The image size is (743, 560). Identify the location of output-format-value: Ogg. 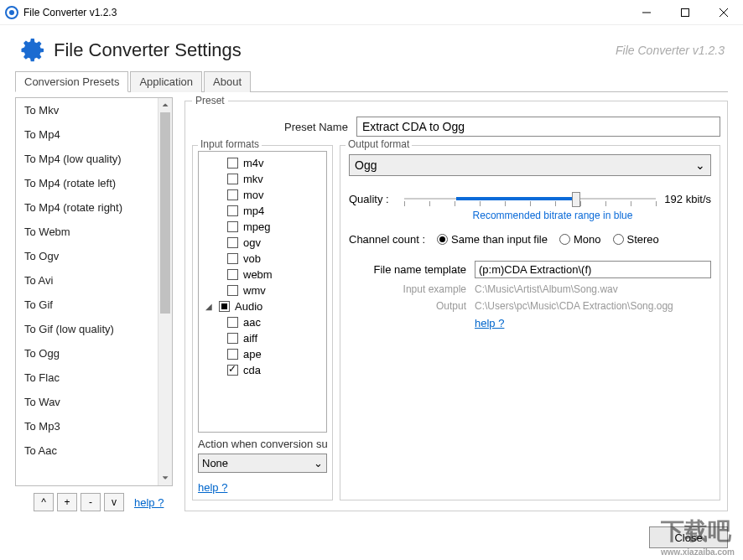
(366, 165).